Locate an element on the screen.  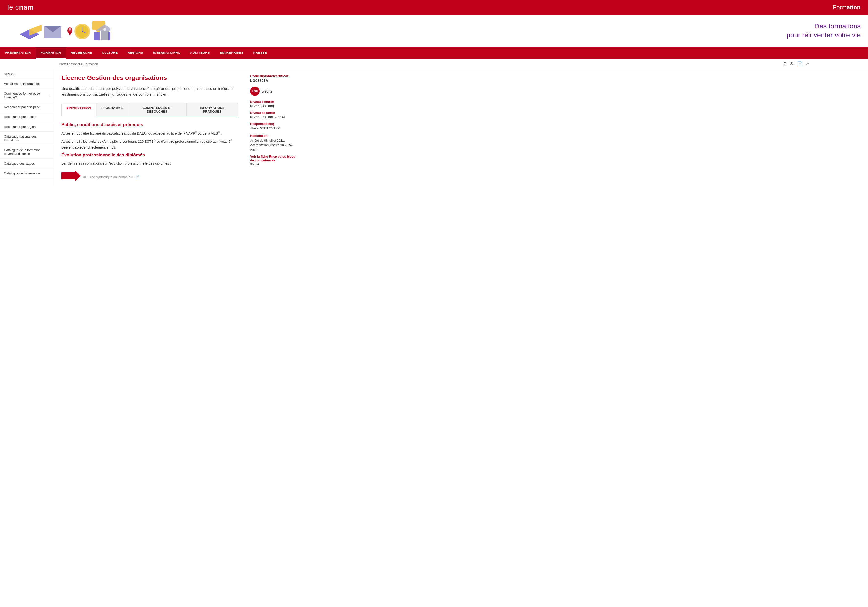
section1-text1: Accès en L1 : être titulaire du baccalau… is located at coordinates (150, 133).